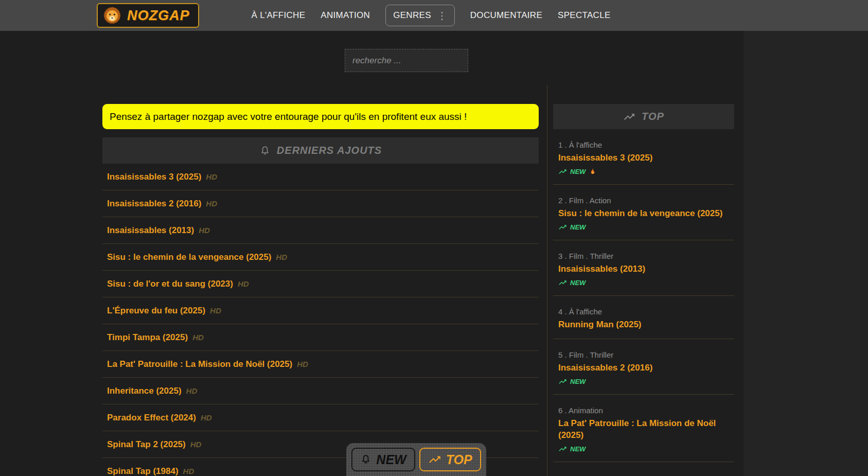  Describe the element at coordinates (147, 338) in the screenshot. I see `movie-title-link: Timpi Tampa (2025)` at that location.